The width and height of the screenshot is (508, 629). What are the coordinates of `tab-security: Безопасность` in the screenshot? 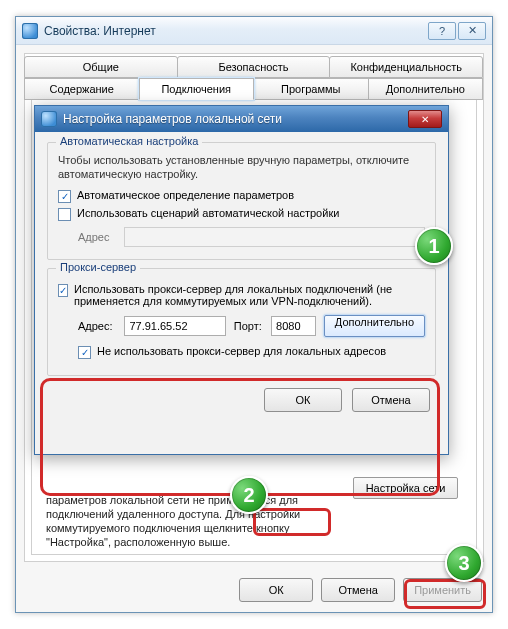 It's located at (254, 67).